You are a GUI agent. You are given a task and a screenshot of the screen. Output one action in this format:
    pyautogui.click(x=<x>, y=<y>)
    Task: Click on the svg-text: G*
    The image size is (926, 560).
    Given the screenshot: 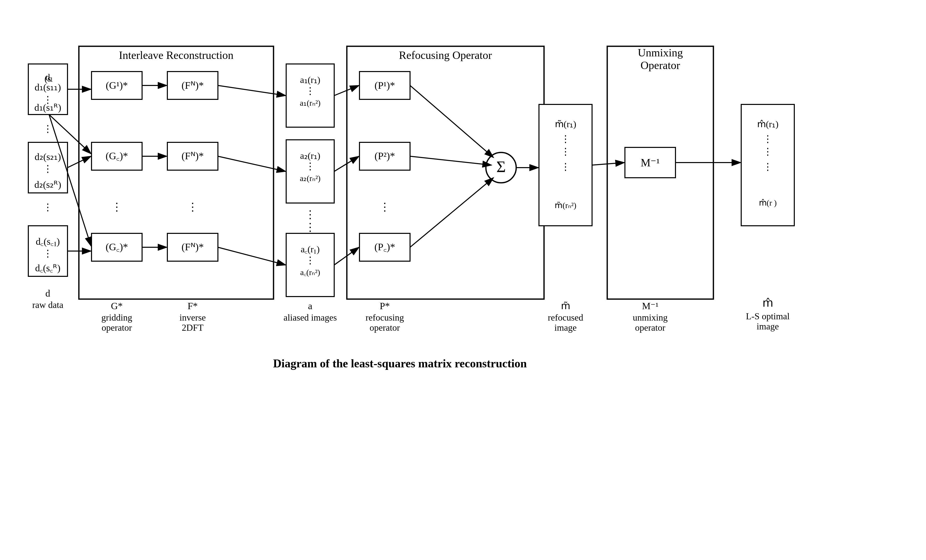 What is the action you would take?
    pyautogui.click(x=117, y=306)
    